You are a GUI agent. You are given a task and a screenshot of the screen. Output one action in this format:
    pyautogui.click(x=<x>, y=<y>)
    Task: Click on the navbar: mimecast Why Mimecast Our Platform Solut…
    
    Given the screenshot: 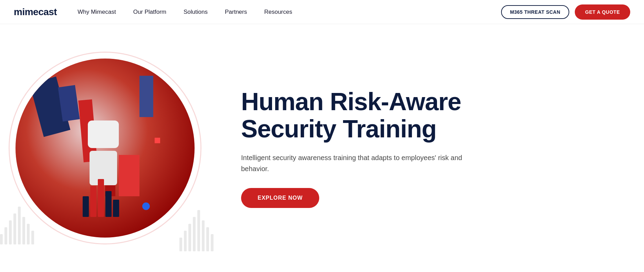 What is the action you would take?
    pyautogui.click(x=322, y=12)
    